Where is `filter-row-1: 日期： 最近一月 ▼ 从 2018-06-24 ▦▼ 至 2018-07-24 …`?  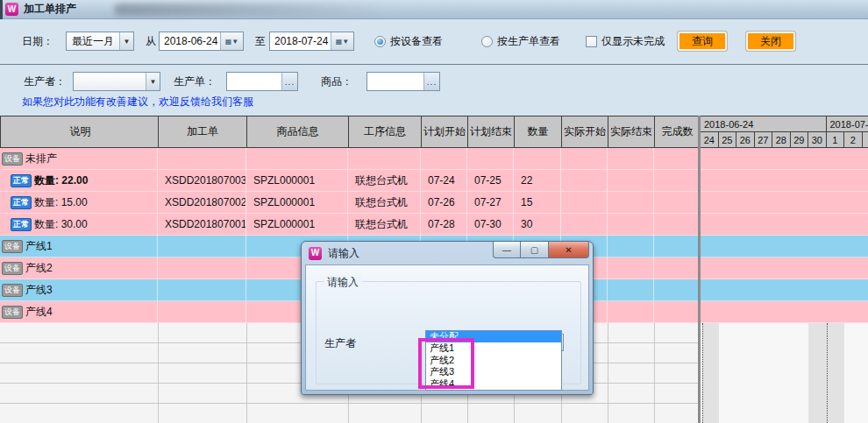
filter-row-1: 日期： 最近一月 ▼ 从 2018-06-24 ▦▼ 至 2018-07-24 … is located at coordinates (434, 41).